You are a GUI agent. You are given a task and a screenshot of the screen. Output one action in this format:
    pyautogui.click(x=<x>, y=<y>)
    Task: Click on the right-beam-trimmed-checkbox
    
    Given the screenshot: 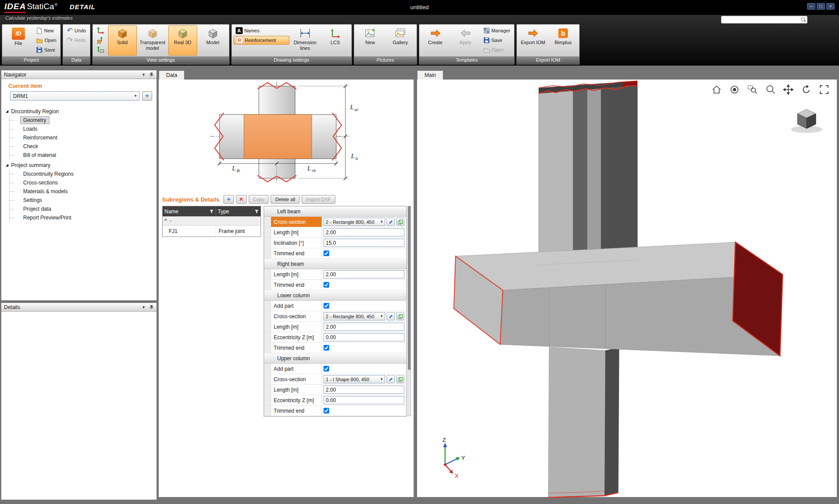 What is the action you would take?
    pyautogui.click(x=326, y=285)
    